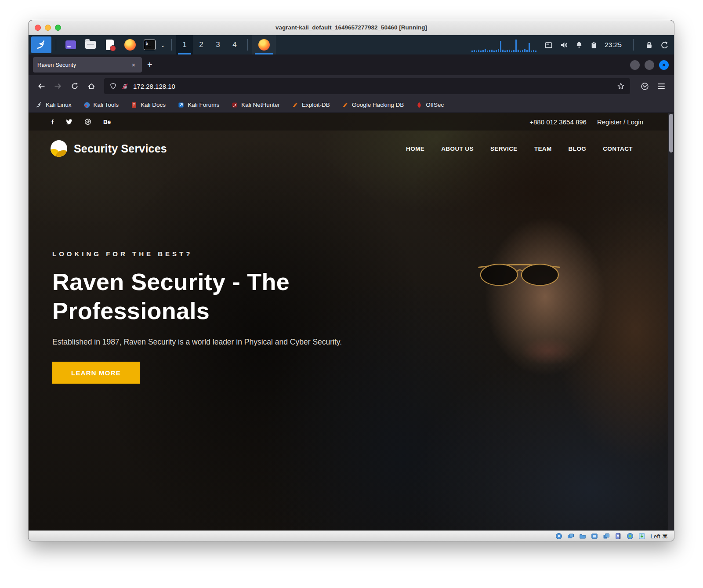  I want to click on lock-icon, so click(649, 45).